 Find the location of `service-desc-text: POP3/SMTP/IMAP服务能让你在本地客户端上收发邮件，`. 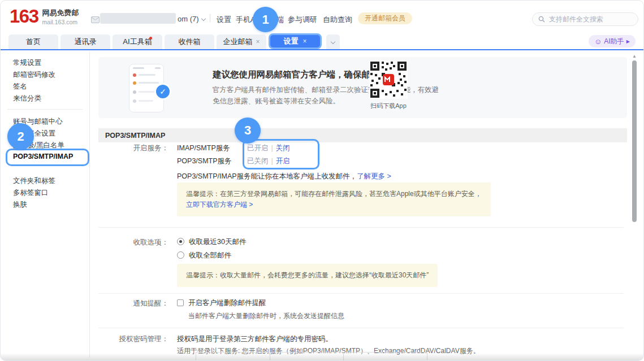

service-desc-text: POP3/SMTP/IMAP服务能让你在本地客户端上收发邮件， is located at coordinates (267, 176).